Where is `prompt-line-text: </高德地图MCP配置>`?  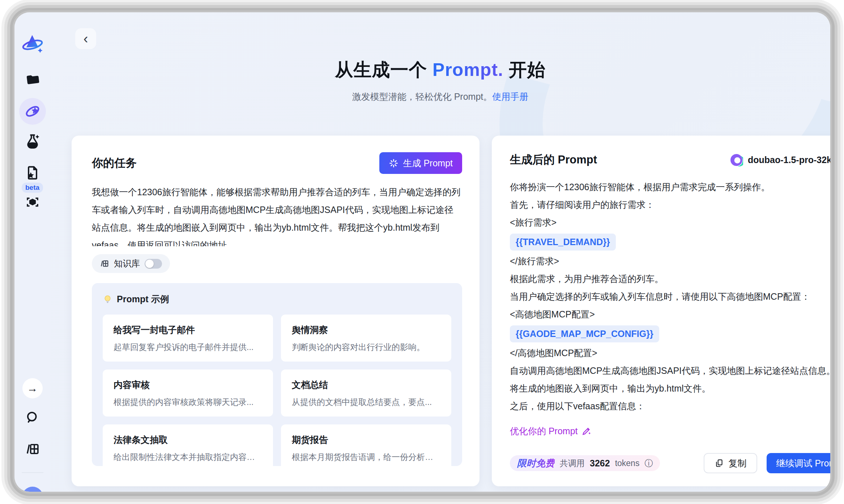 prompt-line-text: </高德地图MCP配置> is located at coordinates (554, 353).